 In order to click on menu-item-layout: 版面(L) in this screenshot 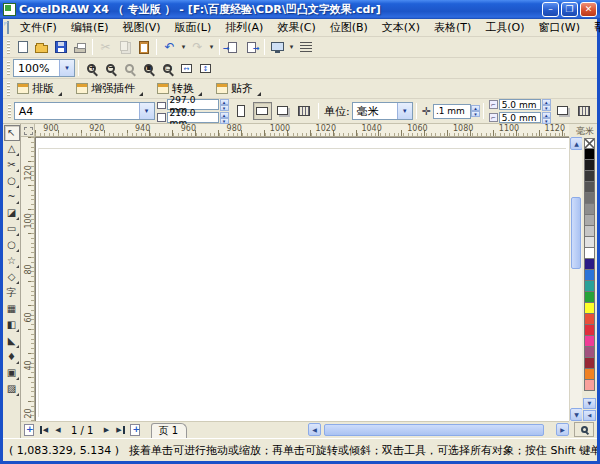, I will do `click(194, 28)`.